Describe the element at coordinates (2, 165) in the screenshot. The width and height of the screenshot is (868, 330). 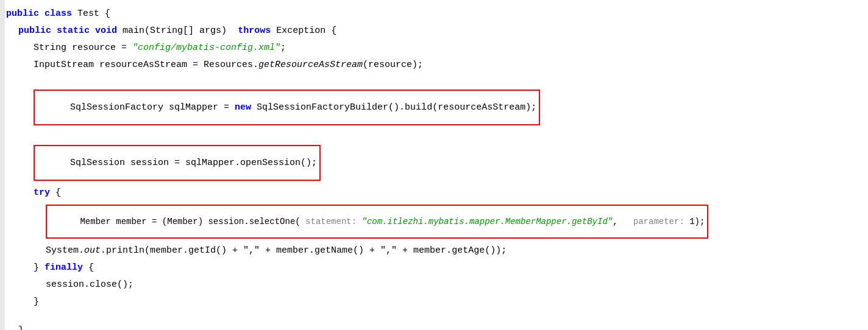
I see `left-gutter` at that location.